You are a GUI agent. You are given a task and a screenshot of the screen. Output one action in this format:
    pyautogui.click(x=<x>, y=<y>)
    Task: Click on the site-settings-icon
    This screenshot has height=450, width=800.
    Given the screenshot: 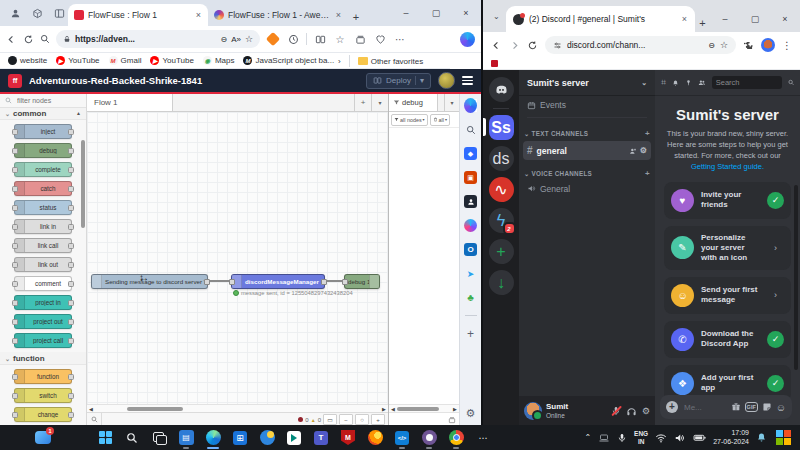 What is the action you would take?
    pyautogui.click(x=558, y=46)
    